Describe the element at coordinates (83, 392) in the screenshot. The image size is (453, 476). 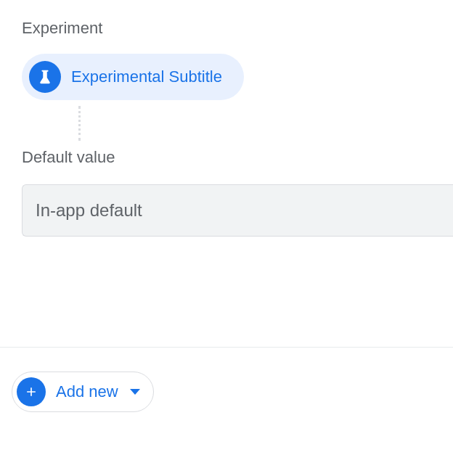
I see `add-new-button: Add new` at that location.